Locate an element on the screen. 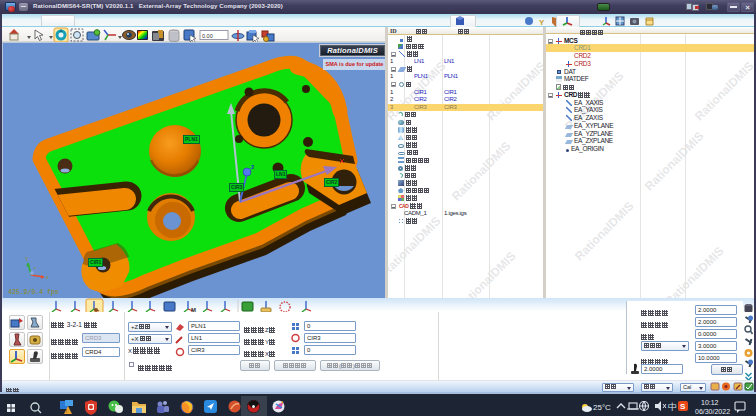  svg-text: 中 is located at coordinates (672, 407).